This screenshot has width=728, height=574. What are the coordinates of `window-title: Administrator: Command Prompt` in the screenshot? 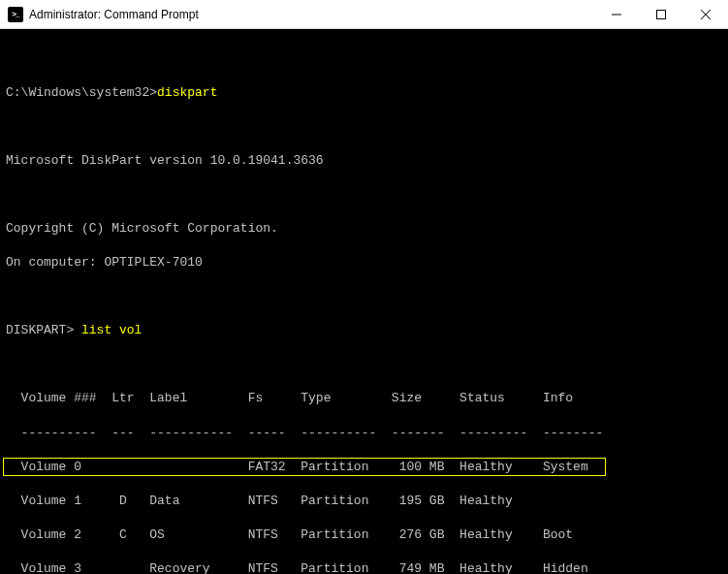 It's located at (114, 15).